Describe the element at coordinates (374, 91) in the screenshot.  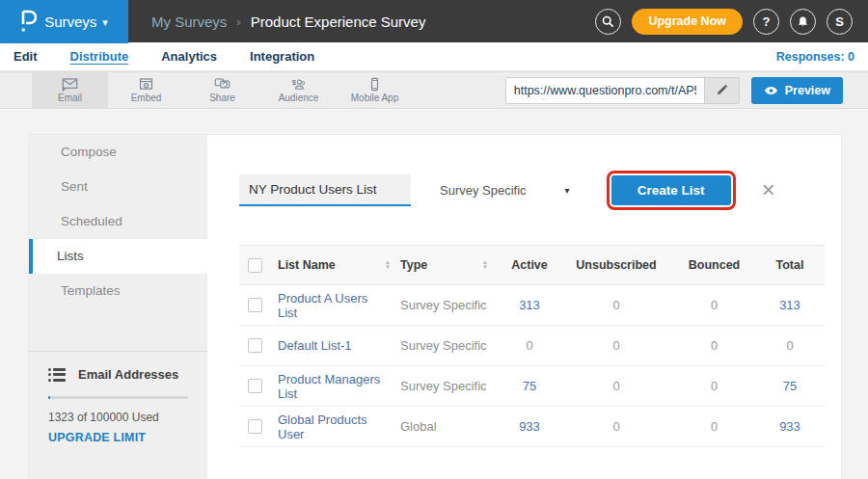
I see `channel-mobile-app: Mobile App` at that location.